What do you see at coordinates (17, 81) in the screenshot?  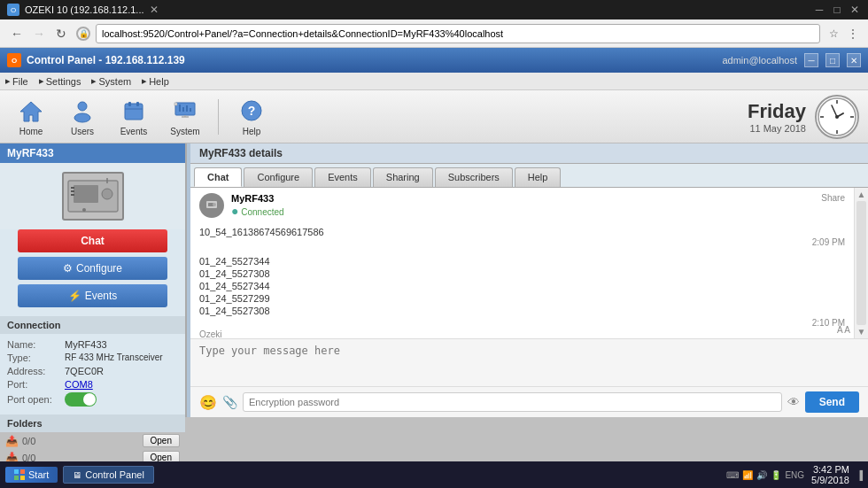 I see `menu-file: ▸ File` at bounding box center [17, 81].